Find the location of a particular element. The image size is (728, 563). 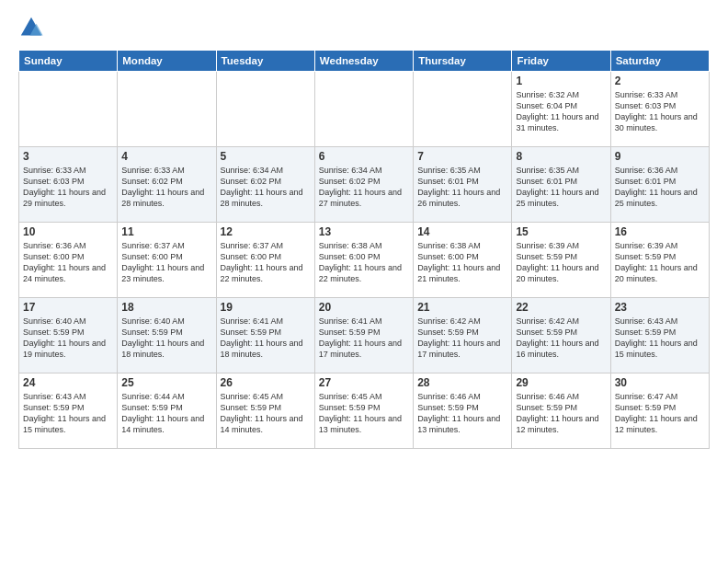

calendar-cell: 7Sunrise: 6:35 AM Sunset: 6:01 PM Daylig… is located at coordinates (463, 185).